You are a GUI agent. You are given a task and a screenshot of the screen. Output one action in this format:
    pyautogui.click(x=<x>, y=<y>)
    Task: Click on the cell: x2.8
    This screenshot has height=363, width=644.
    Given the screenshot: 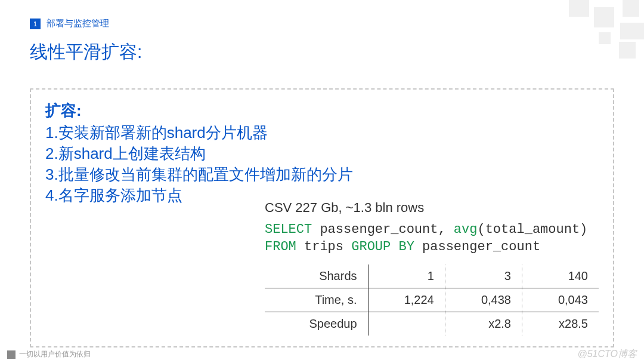 What is the action you would take?
    pyautogui.click(x=483, y=324)
    